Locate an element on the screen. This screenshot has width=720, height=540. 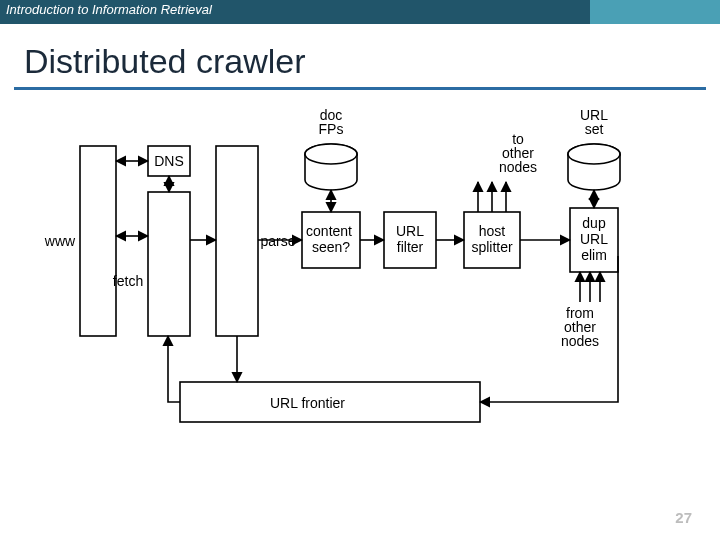
url-set-label: URLset is located at coordinates (594, 122).